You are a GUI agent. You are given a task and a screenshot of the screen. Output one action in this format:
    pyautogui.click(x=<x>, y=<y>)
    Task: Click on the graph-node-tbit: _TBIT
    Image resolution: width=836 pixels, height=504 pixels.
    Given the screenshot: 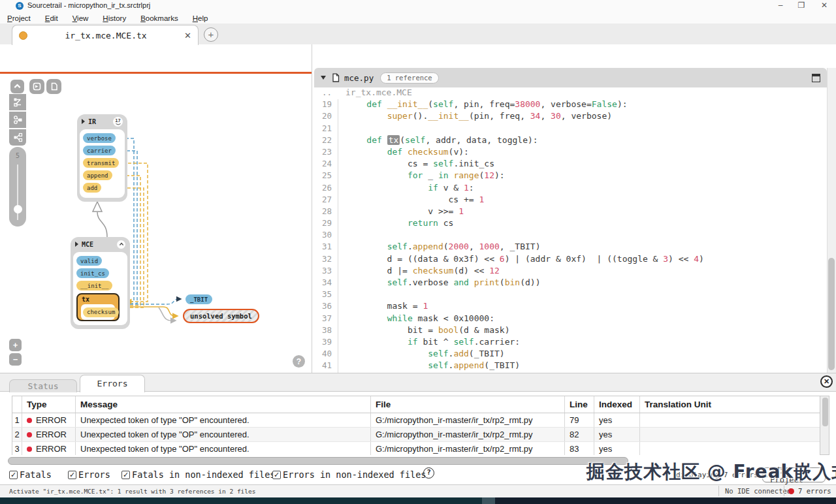 What is the action you would take?
    pyautogui.click(x=199, y=299)
    